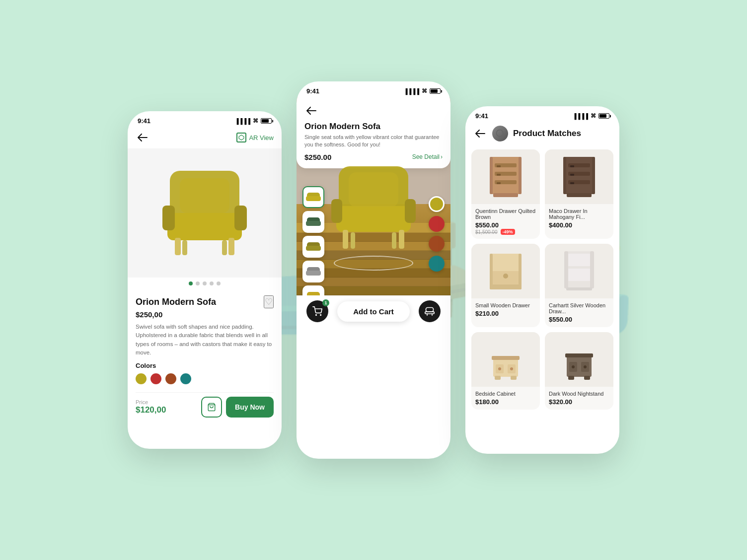 The image size is (747, 560). I want to click on product-price-card-4: $550.00, so click(560, 320).